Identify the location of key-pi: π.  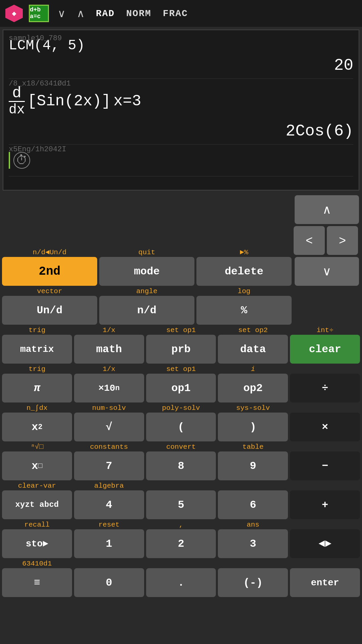
(37, 388).